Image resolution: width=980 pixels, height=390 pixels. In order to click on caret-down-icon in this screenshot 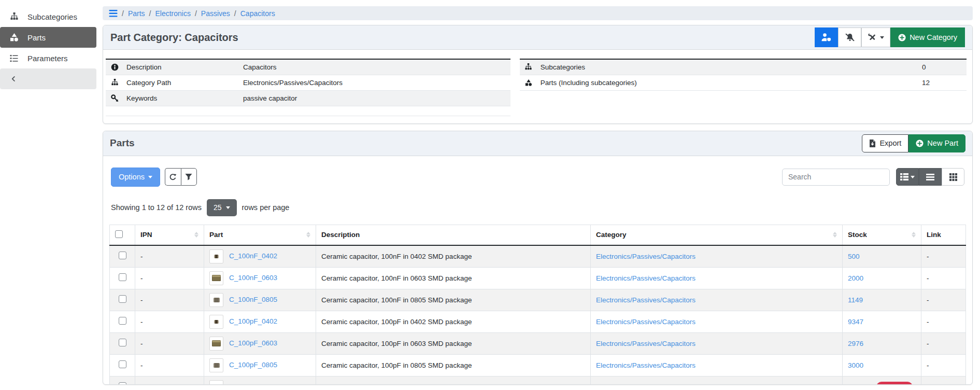, I will do `click(882, 37)`.